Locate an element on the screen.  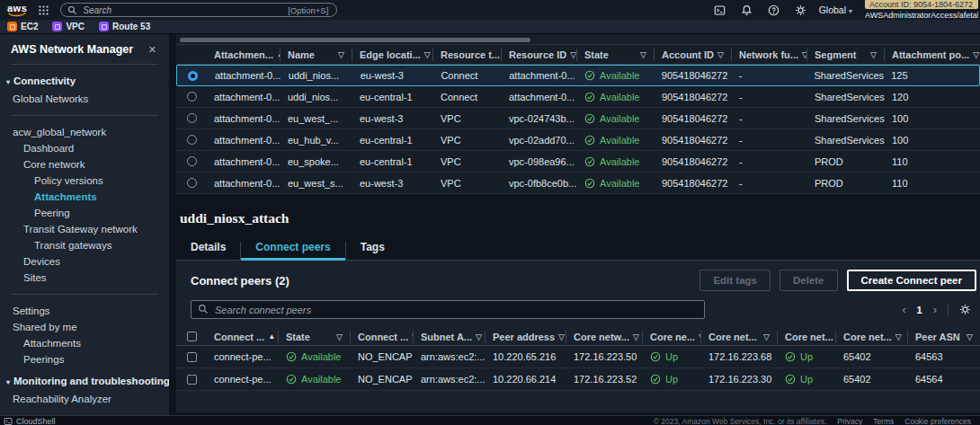
favorite-ec2: EC2 is located at coordinates (22, 27).